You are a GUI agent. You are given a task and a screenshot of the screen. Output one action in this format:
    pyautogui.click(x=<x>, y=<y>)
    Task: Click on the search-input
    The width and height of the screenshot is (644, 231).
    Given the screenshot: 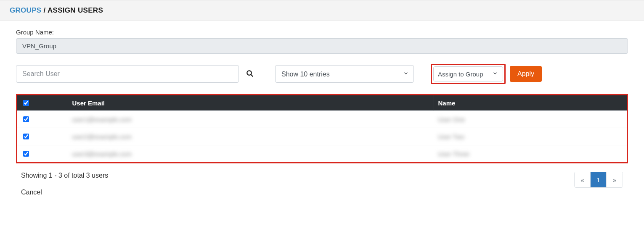 What is the action you would take?
    pyautogui.click(x=127, y=74)
    